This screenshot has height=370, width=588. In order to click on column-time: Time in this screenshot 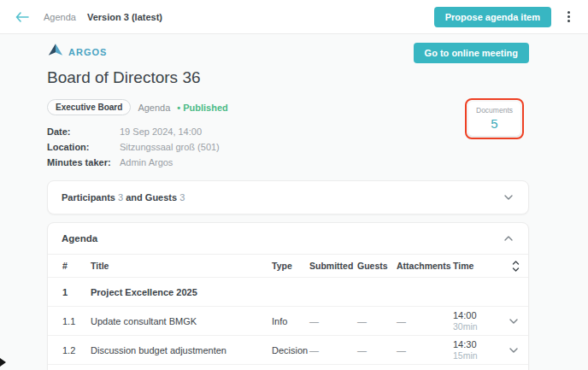, I will do `click(477, 266)`.